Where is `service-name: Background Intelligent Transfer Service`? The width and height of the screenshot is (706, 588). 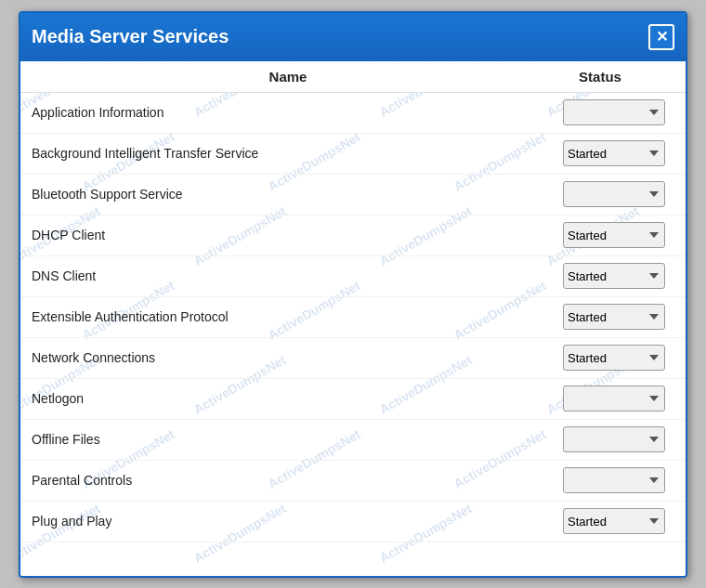 service-name: Background Intelligent Transfer Service is located at coordinates (297, 153).